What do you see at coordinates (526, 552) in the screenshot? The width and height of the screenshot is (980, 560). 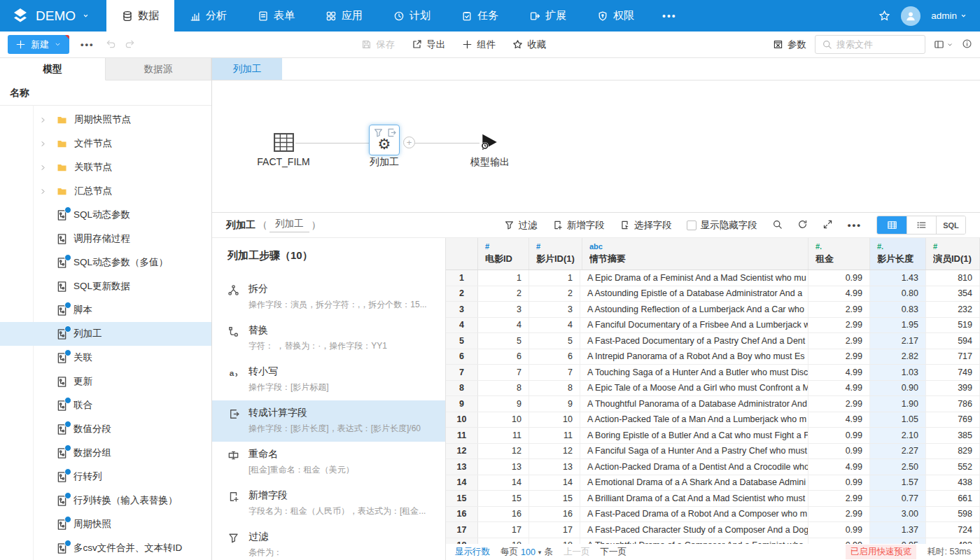 I see `page-size-control: 每页 100 ▾ 条` at bounding box center [526, 552].